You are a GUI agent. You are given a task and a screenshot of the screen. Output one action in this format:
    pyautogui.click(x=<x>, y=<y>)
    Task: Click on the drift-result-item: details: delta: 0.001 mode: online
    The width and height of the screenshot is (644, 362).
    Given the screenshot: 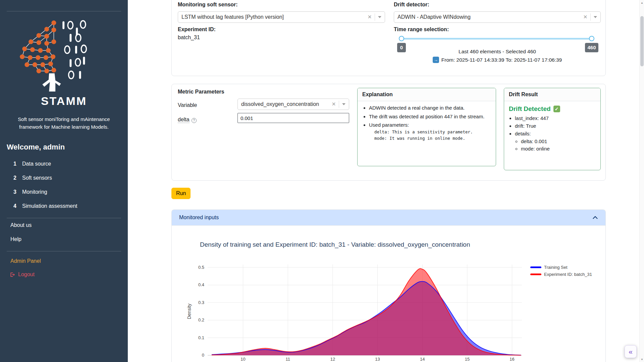 What is the action you would take?
    pyautogui.click(x=555, y=141)
    